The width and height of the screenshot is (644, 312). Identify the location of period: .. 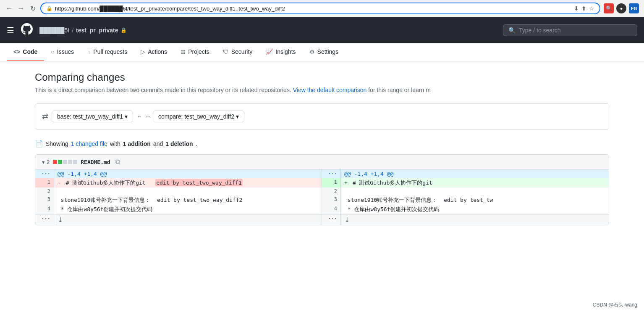
(196, 144).